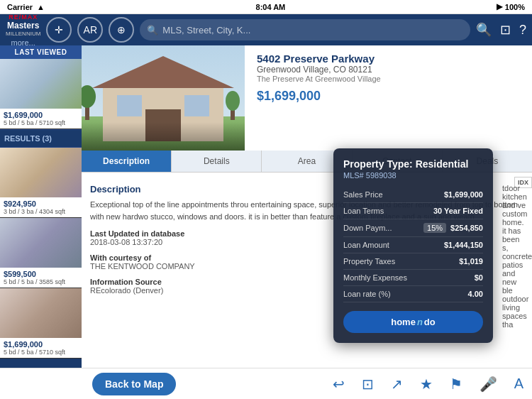 This screenshot has width=532, height=399. Describe the element at coordinates (41, 253) in the screenshot. I see `sidebar-item-2: $599,500 5 bd / 5 ba / 3585 sqft` at that location.